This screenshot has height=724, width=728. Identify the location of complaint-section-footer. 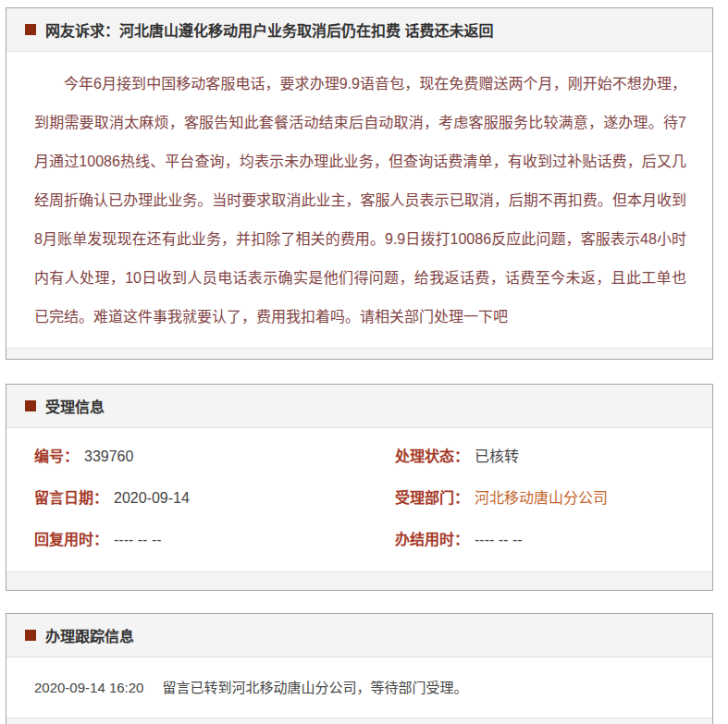
(359, 353).